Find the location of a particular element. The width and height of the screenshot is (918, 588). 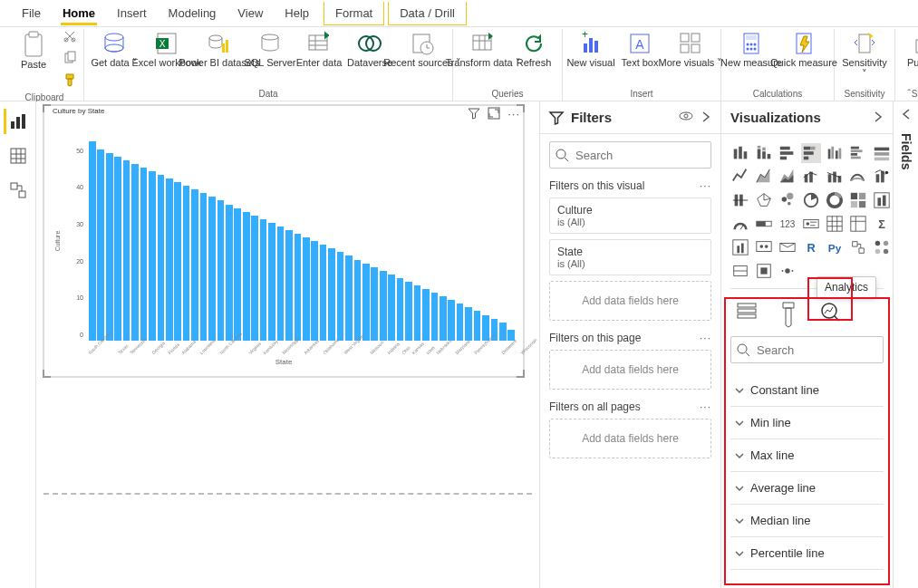

filters-visibility-icon is located at coordinates (686, 118).